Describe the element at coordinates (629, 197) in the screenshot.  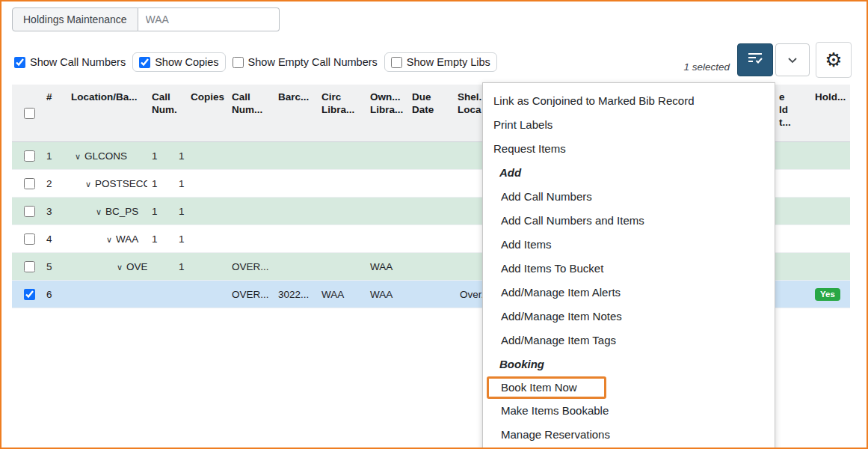
I see `menu-item-add-call-numbers: Add Call Numbers` at that location.